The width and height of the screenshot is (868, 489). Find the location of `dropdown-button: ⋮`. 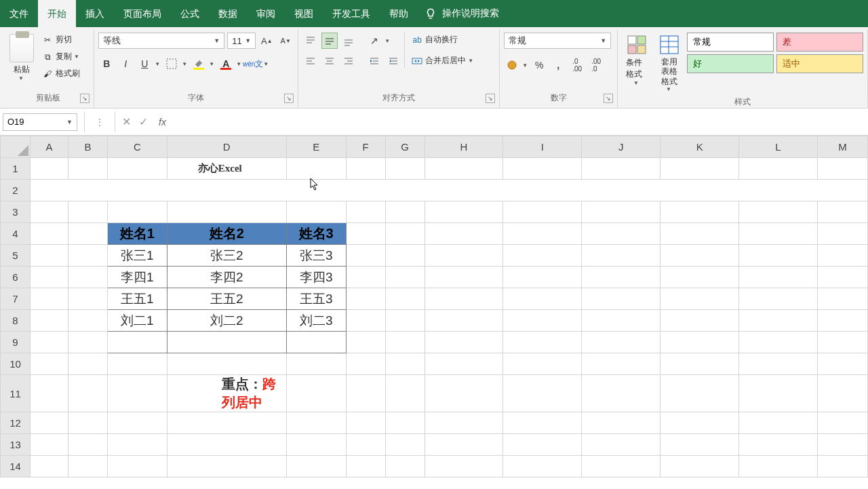

dropdown-button: ⋮ is located at coordinates (100, 122).